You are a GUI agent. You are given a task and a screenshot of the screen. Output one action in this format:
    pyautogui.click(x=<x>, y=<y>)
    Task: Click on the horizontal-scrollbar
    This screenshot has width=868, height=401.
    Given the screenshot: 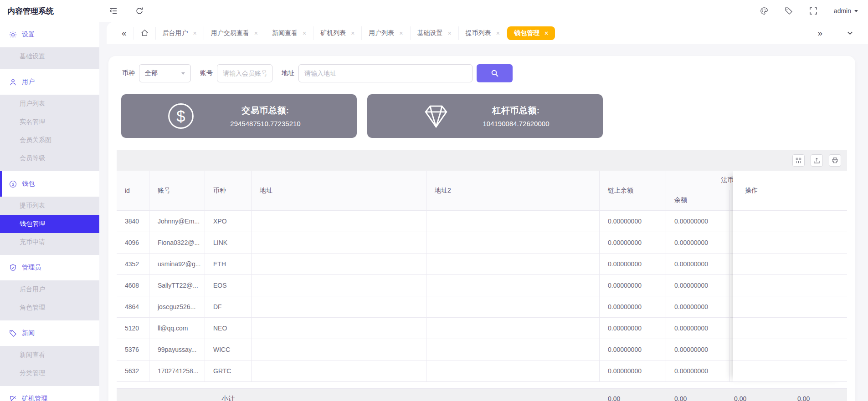 What is the action you would take?
    pyautogui.click(x=482, y=385)
    